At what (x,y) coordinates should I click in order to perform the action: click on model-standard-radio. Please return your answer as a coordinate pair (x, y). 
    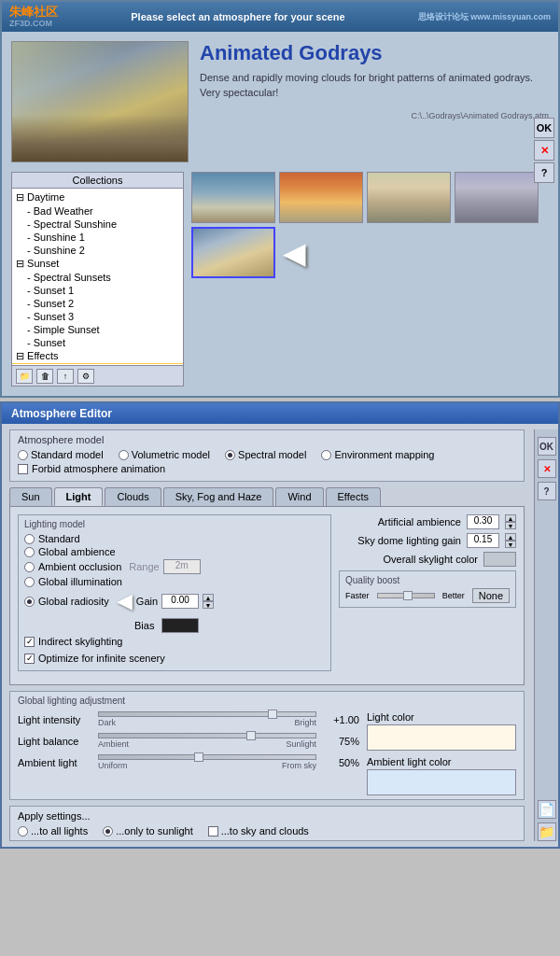
    Looking at the image, I should click on (22, 456).